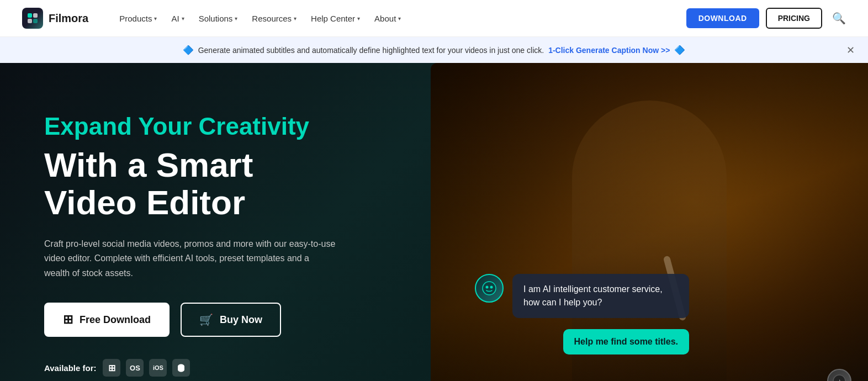  What do you see at coordinates (68, 19) in the screenshot?
I see `logo-text: Filmora` at bounding box center [68, 19].